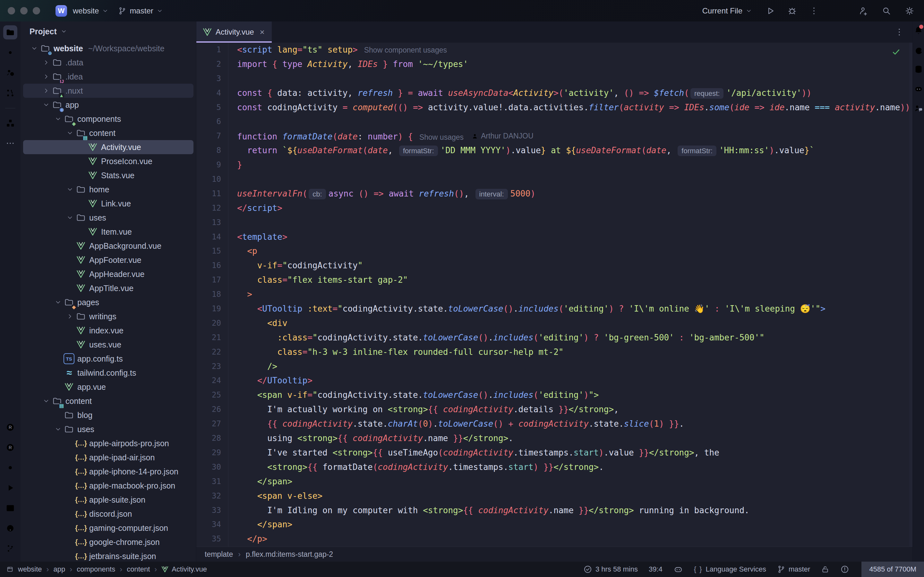 The width and height of the screenshot is (924, 577). Describe the element at coordinates (212, 222) in the screenshot. I see `line-number: 13` at that location.